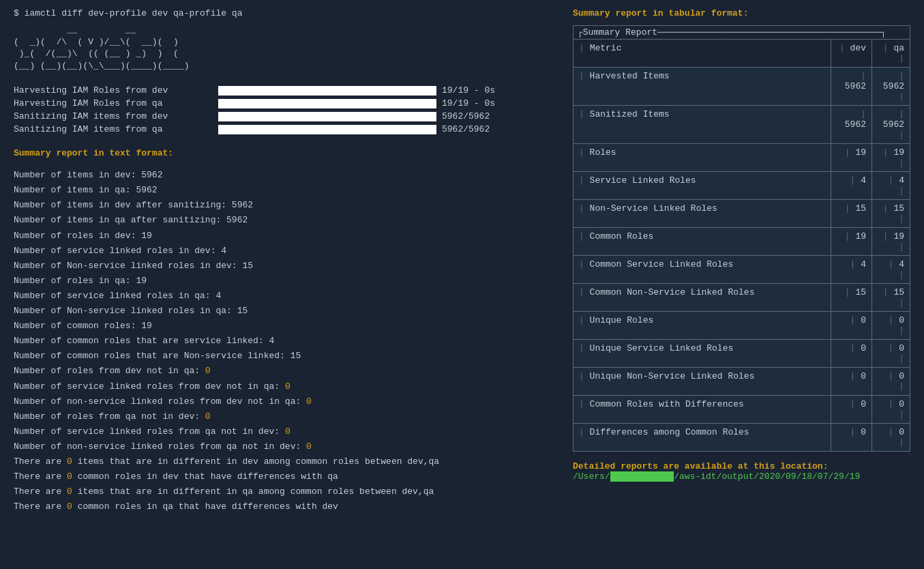 The height and width of the screenshot is (569, 924). What do you see at coordinates (280, 326) in the screenshot?
I see `text-line: Number of common roles: 19` at bounding box center [280, 326].